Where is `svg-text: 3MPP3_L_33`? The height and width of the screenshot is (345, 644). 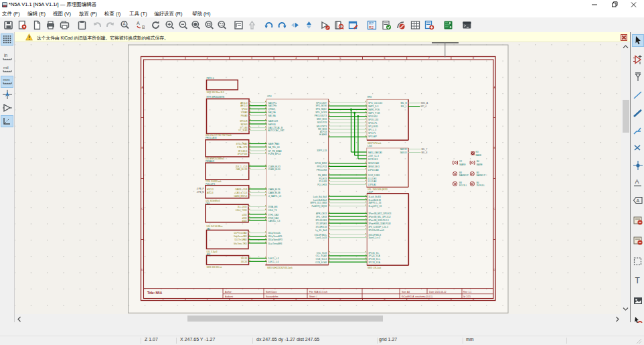 svg-text: 3MPP3_L_33 is located at coordinates (375, 203).